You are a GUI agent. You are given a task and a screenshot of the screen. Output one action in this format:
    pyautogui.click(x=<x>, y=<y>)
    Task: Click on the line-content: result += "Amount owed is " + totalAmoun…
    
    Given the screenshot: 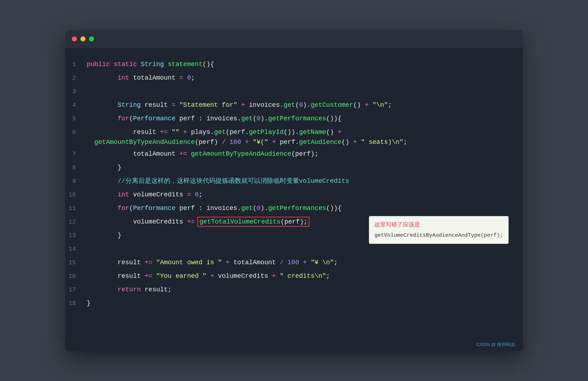 What is the action you would take?
    pyautogui.click(x=303, y=263)
    